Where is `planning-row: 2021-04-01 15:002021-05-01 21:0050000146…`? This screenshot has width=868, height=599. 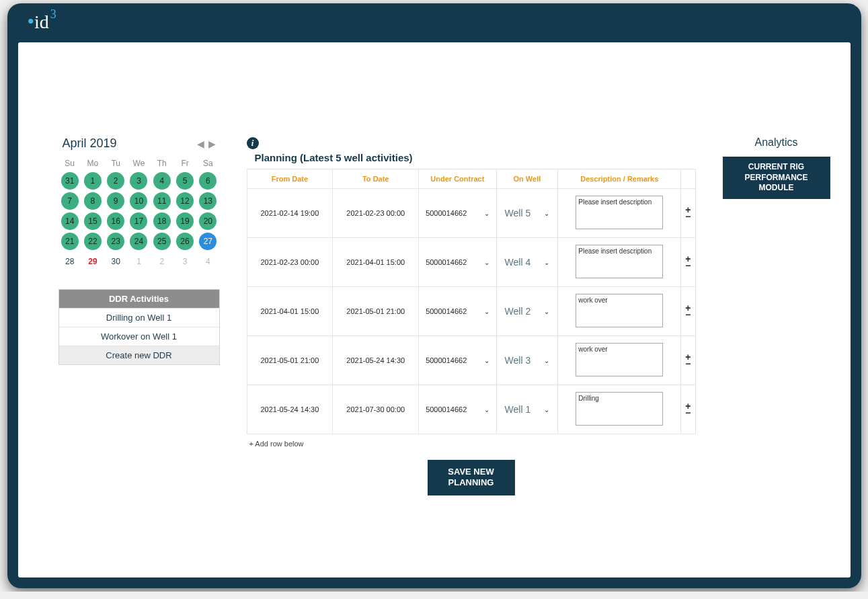
planning-row: 2021-04-01 15:002021-05-01 21:0050000146… is located at coordinates (471, 312).